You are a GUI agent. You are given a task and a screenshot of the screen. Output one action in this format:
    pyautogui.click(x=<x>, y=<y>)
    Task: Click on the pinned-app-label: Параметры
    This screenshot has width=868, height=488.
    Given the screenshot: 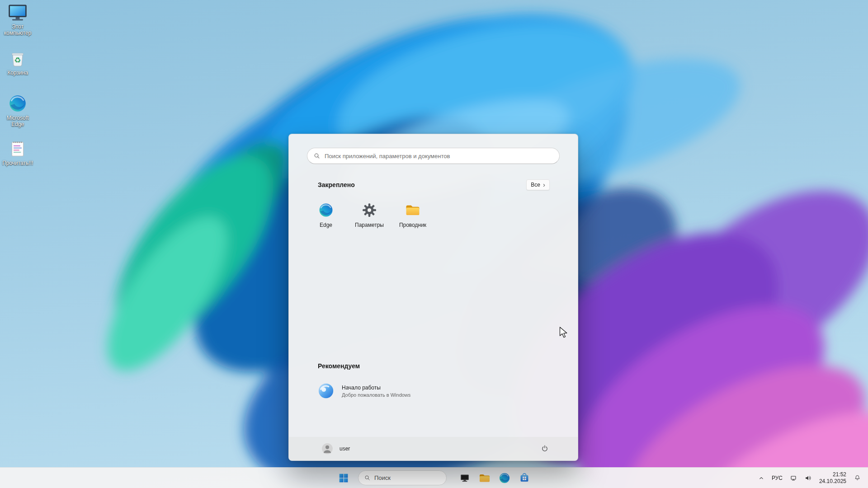 What is the action you would take?
    pyautogui.click(x=369, y=225)
    